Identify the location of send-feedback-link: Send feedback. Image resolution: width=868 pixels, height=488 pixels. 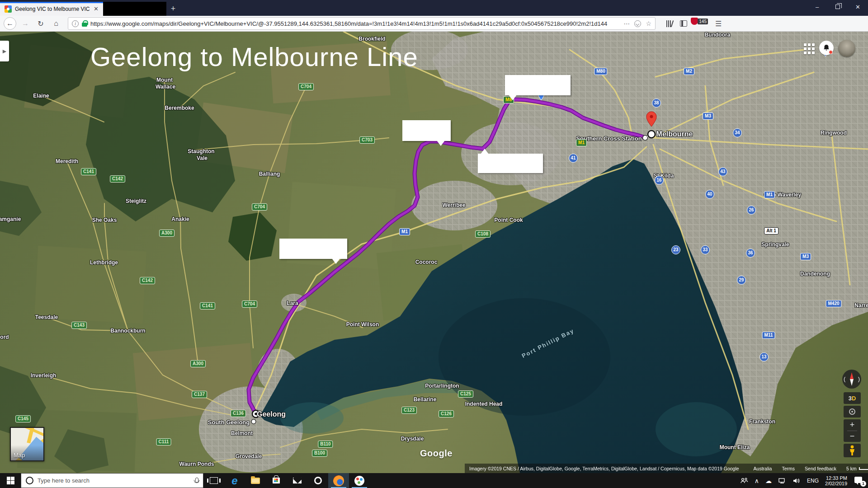
(821, 469).